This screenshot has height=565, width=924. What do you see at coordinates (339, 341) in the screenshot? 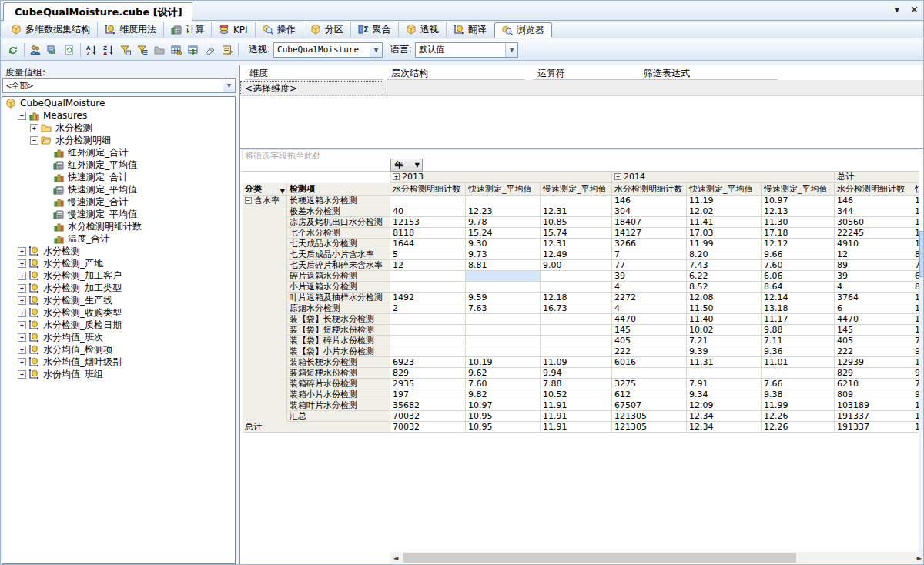
I see `item-label-cell: 装【袋】碎片水份检测` at bounding box center [339, 341].